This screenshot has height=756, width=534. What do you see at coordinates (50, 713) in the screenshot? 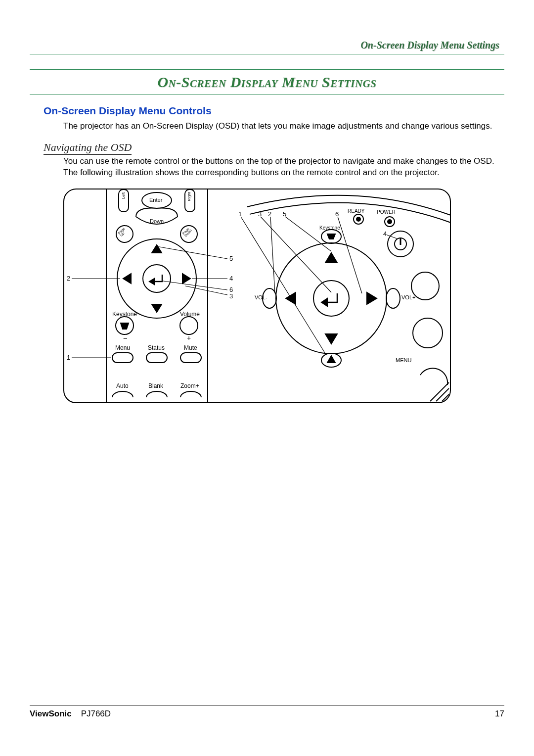
I see `footer-brand: ViewSonic` at bounding box center [50, 713].